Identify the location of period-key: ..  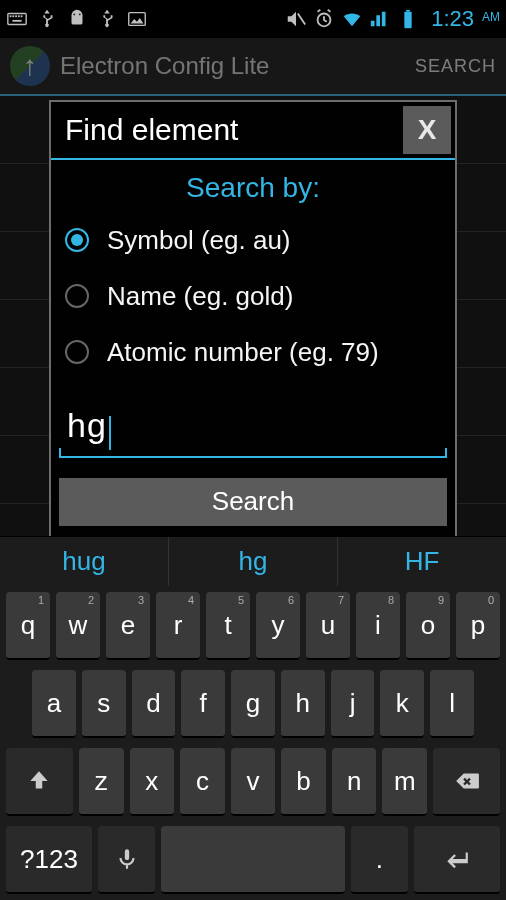
(380, 860).